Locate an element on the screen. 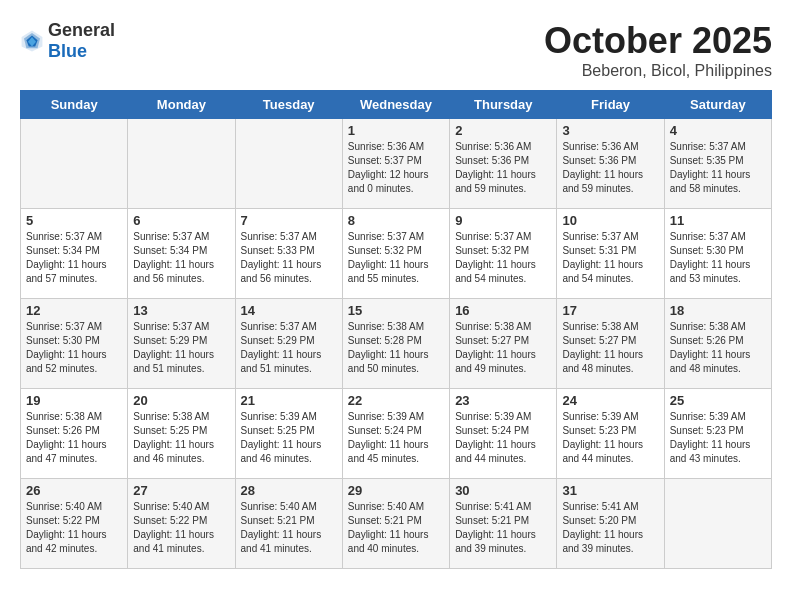 The width and height of the screenshot is (792, 612). calendar-cell: 6Sunrise: 5:37 AM Sunset: 5:34 PM Daylig… is located at coordinates (182, 254).